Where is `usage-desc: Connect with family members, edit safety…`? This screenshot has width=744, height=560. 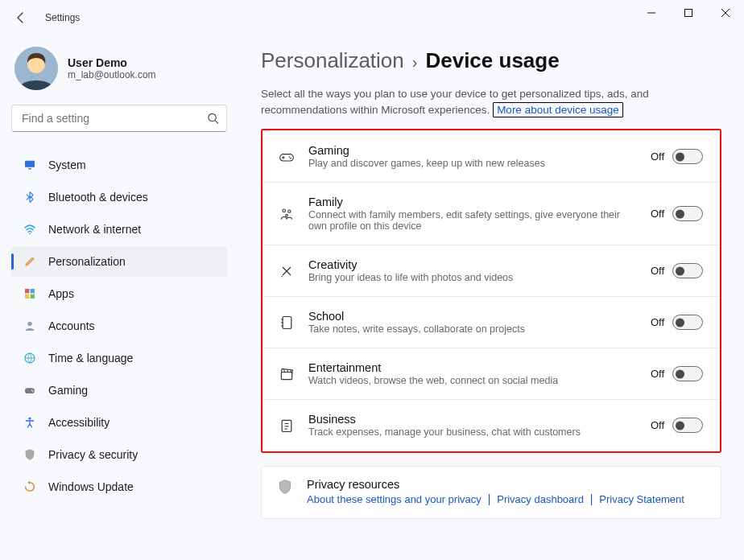
usage-desc: Connect with family members, edit safety… is located at coordinates (473, 220).